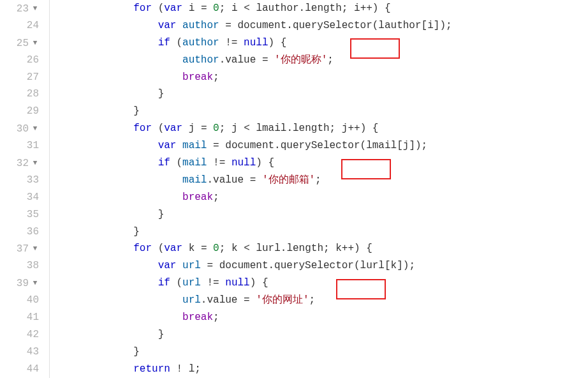 This screenshot has width=588, height=378. What do you see at coordinates (324, 284) in the screenshot?
I see `code-line: if (url != null) {` at bounding box center [324, 284].